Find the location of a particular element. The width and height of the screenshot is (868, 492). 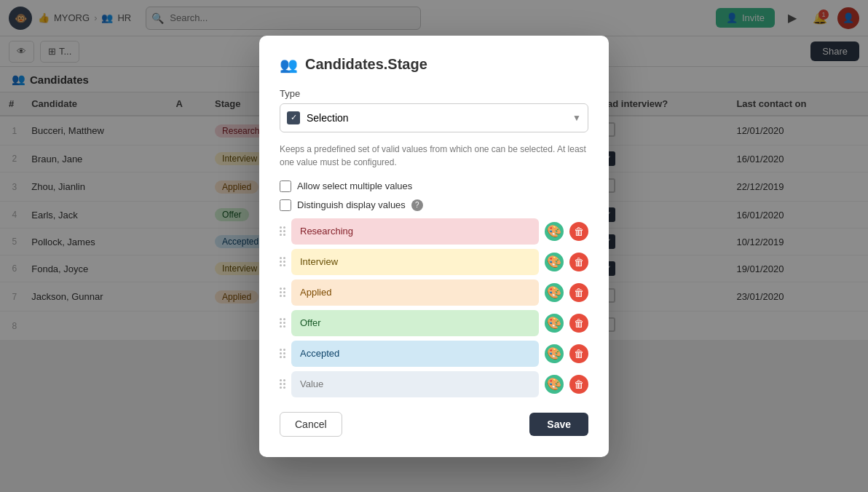

distinguish-row: Distinguish display values ? is located at coordinates (434, 205).